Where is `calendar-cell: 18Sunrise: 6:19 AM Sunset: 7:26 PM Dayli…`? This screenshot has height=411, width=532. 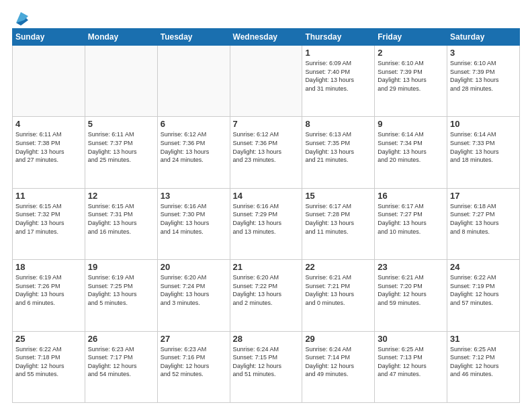
calendar-cell: 18Sunrise: 6:19 AM Sunset: 7:26 PM Dayli… is located at coordinates (49, 295).